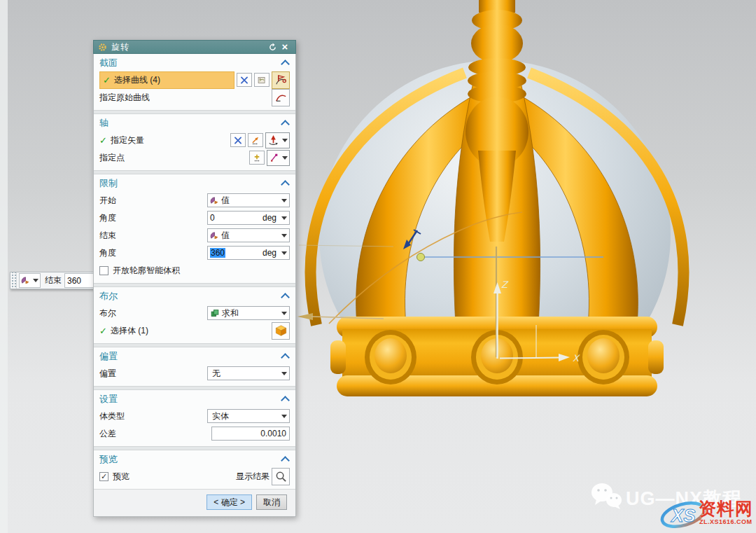 Image resolution: width=756 pixels, height=533 pixels. I want to click on settings-group-header: 设置, so click(195, 399).